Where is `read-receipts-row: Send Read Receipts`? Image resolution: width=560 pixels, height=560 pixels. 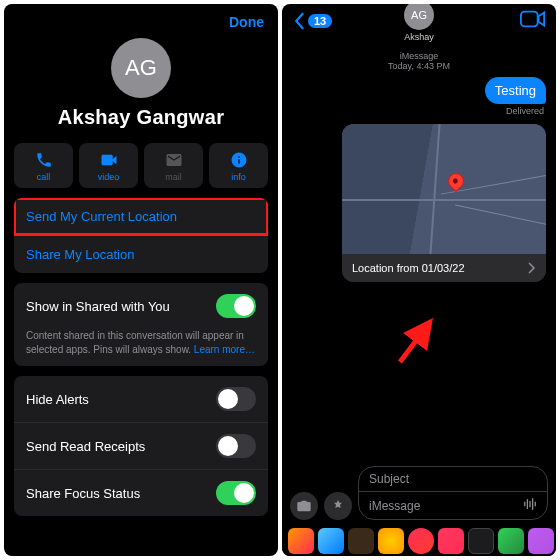 read-receipts-row: Send Read Receipts is located at coordinates (141, 446).